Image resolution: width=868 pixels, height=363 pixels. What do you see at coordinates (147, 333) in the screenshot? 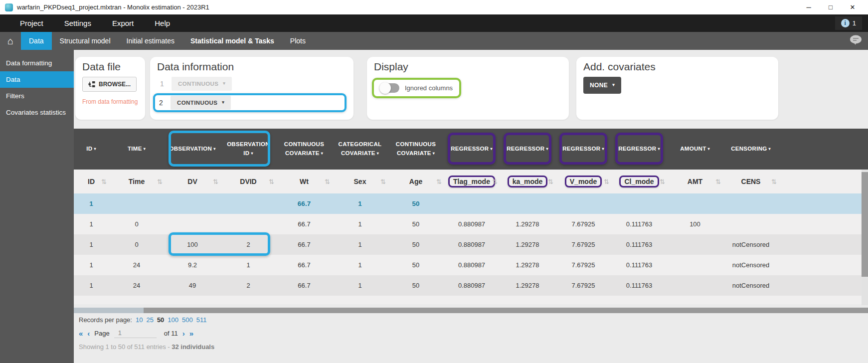
I see `table-footer: Records per page:102550100500511 « ‹ Pag…` at bounding box center [147, 333].